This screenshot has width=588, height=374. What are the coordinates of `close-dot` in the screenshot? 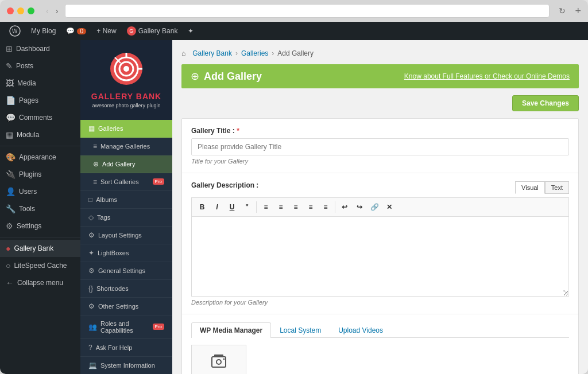 It's located at (10, 11).